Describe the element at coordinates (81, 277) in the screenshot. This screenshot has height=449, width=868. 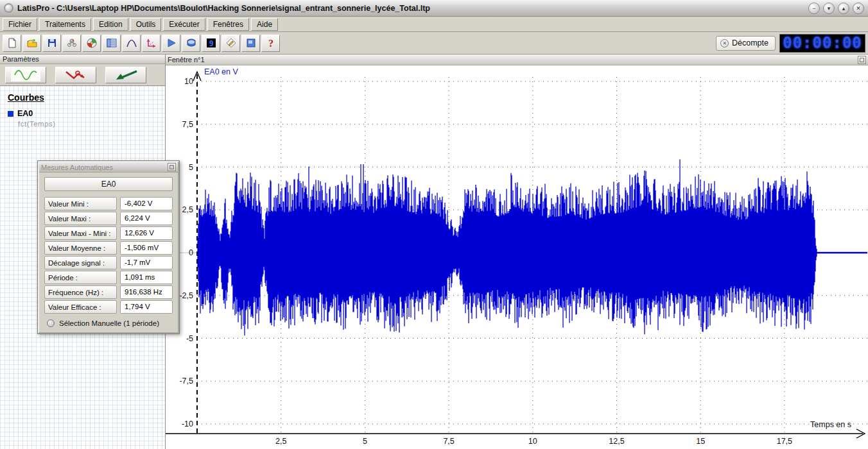
I see `mesure-label: Période :` at that location.